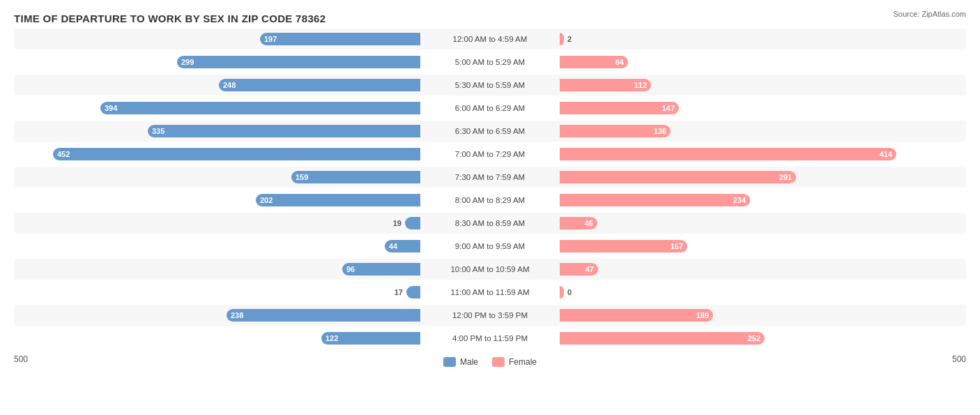  Describe the element at coordinates (763, 246) in the screenshot. I see `female-bar-section: 157` at that location.